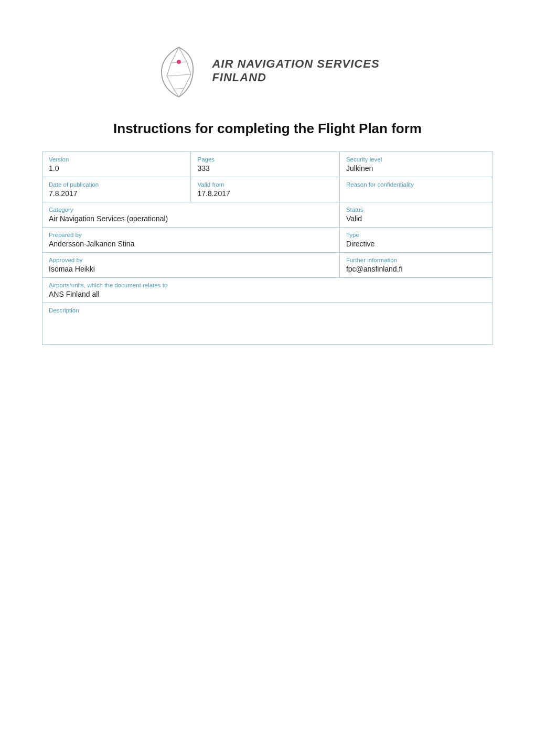  I want to click on logo-line1: AIR NAVIGATION SERVICES, so click(296, 64).